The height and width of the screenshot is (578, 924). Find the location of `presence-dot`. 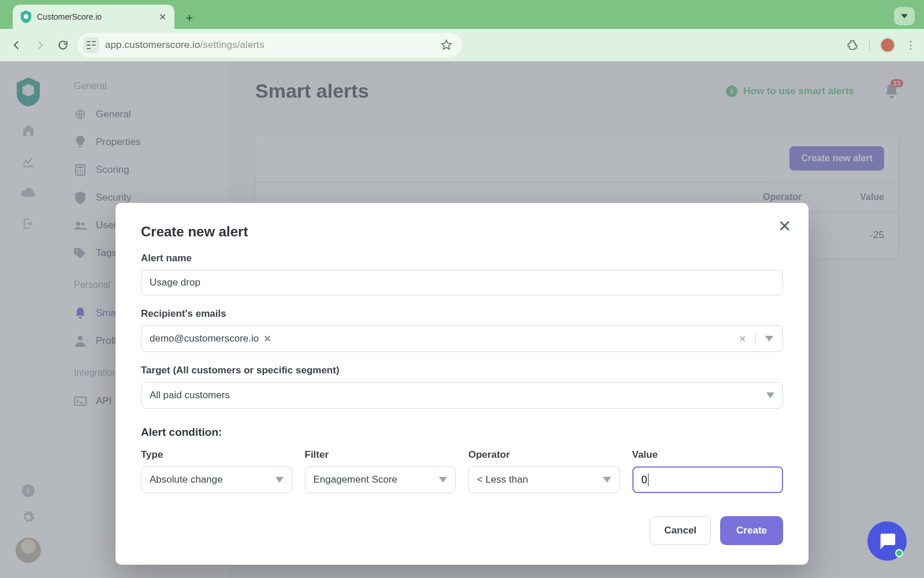

presence-dot is located at coordinates (899, 553).